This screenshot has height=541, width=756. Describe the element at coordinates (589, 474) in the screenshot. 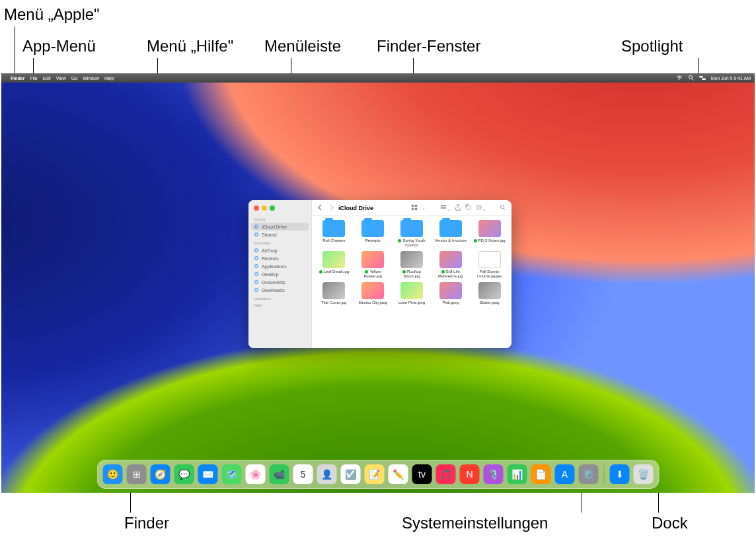

I see `dock-system-settings: ⚙️` at that location.